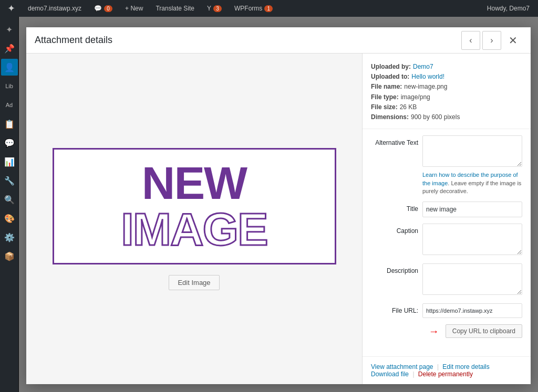 Image resolution: width=538 pixels, height=392 pixels. I want to click on file-type-row: File type: image/png, so click(447, 98).